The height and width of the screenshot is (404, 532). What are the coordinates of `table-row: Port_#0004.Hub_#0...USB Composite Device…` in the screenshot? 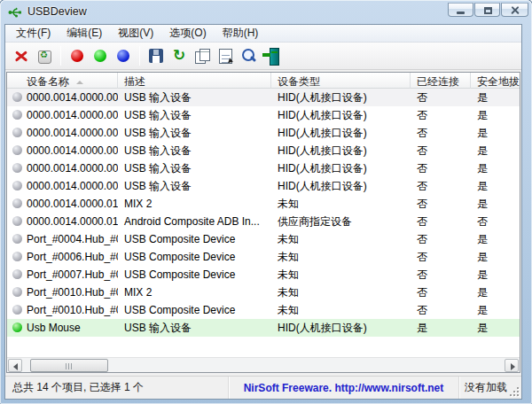 It's located at (263, 239).